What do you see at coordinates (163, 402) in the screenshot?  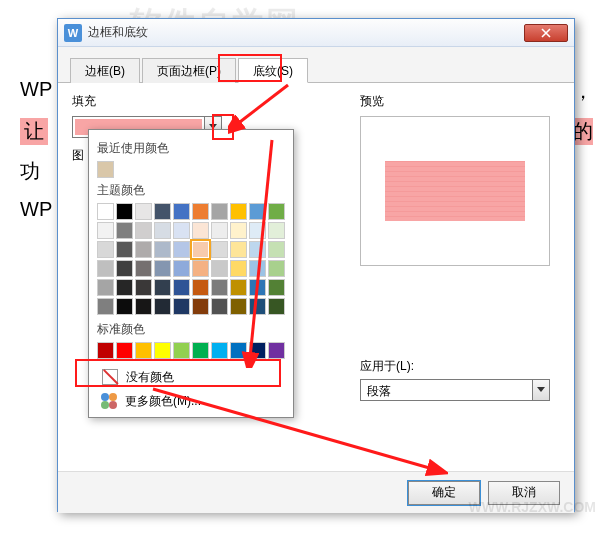 I see `more-colors-label: 更多颜色(M)...` at bounding box center [163, 402].